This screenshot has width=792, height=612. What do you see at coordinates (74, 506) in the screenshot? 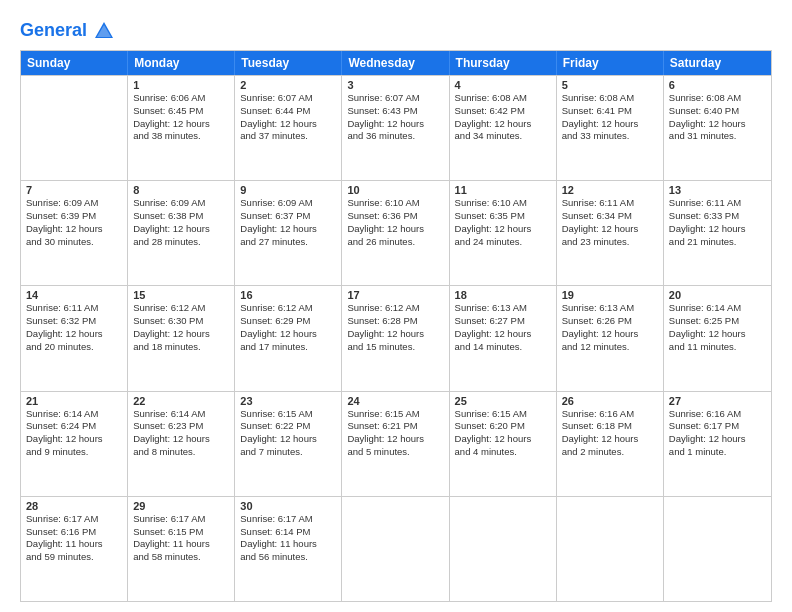
I see `day-number: 28` at bounding box center [74, 506].